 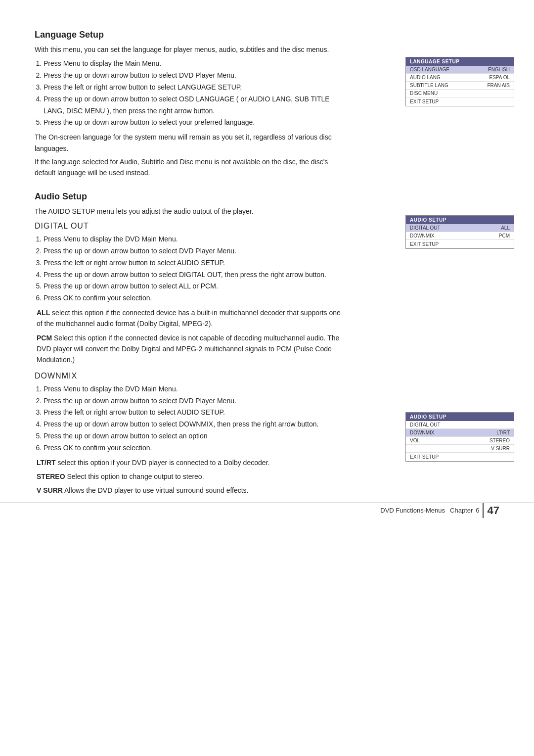 I want to click on audio-panel-1-footer: EXIT SETUP, so click(x=460, y=244).